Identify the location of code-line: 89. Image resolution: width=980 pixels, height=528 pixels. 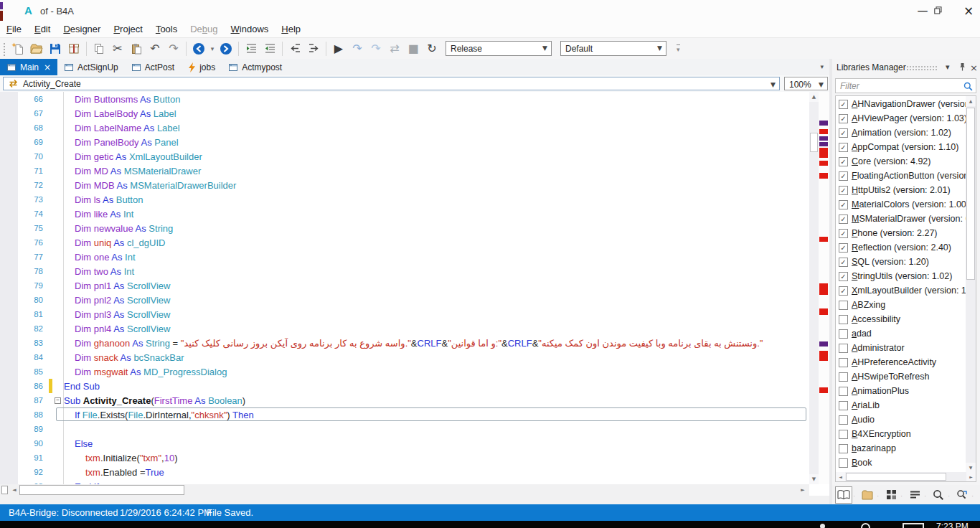
(413, 429).